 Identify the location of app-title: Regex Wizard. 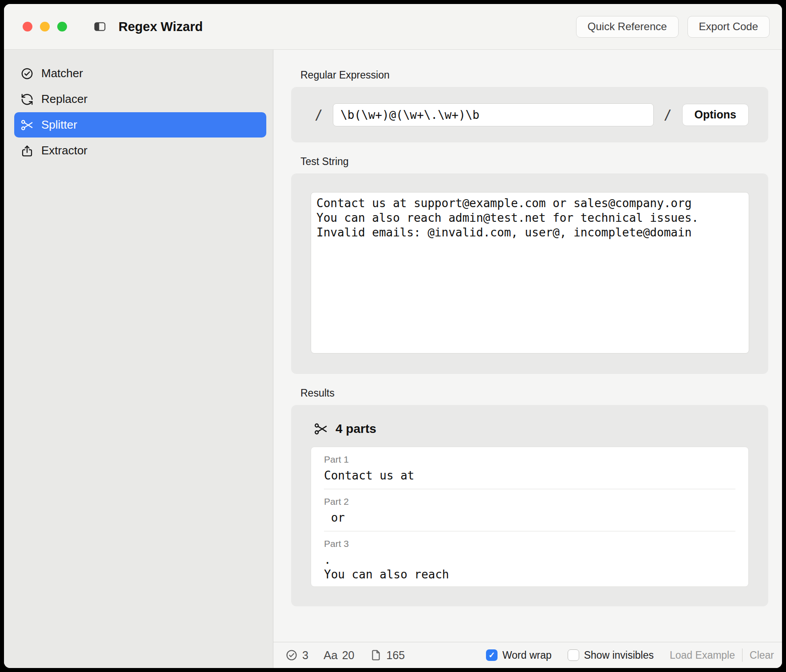
(161, 27).